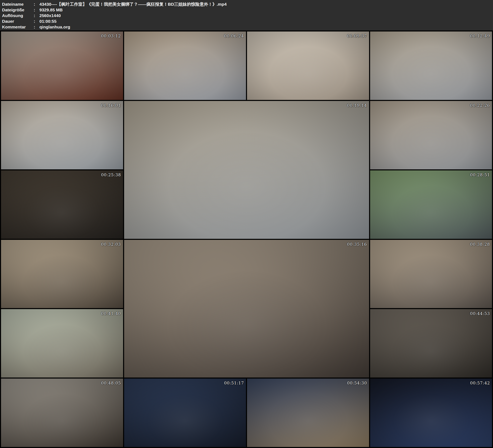 This screenshot has height=448, width=493. I want to click on video-thumbnail: 00:16:01, so click(62, 135).